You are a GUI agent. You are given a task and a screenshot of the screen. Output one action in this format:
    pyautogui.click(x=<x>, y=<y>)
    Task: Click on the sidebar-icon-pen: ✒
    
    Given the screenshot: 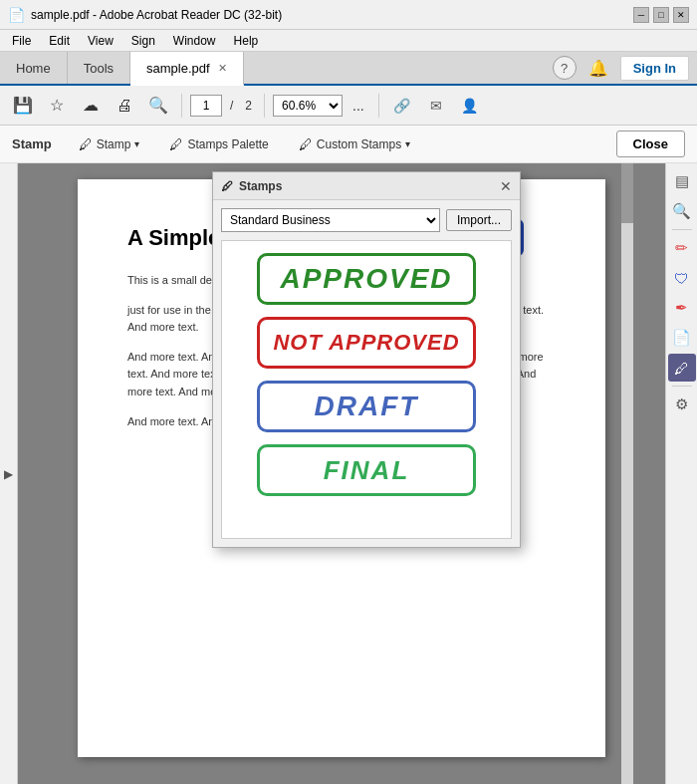 What is the action you would take?
    pyautogui.click(x=682, y=308)
    